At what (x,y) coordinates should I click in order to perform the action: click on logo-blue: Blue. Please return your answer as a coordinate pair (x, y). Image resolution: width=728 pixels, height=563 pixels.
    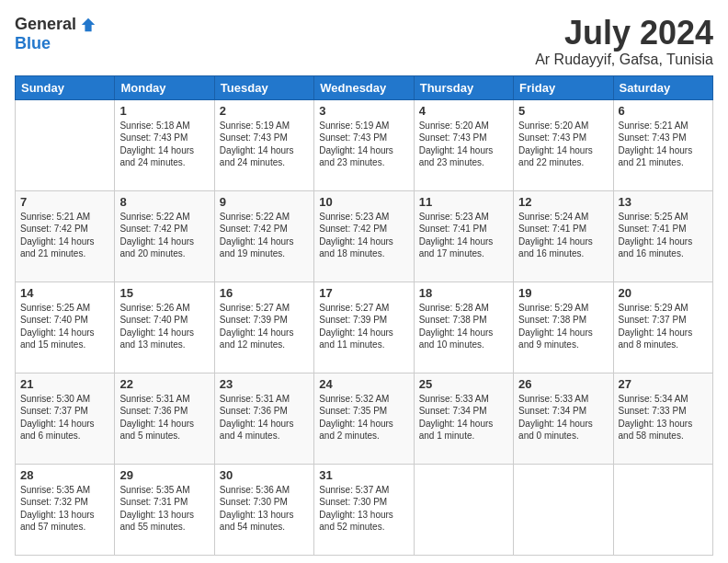
    Looking at the image, I should click on (33, 44).